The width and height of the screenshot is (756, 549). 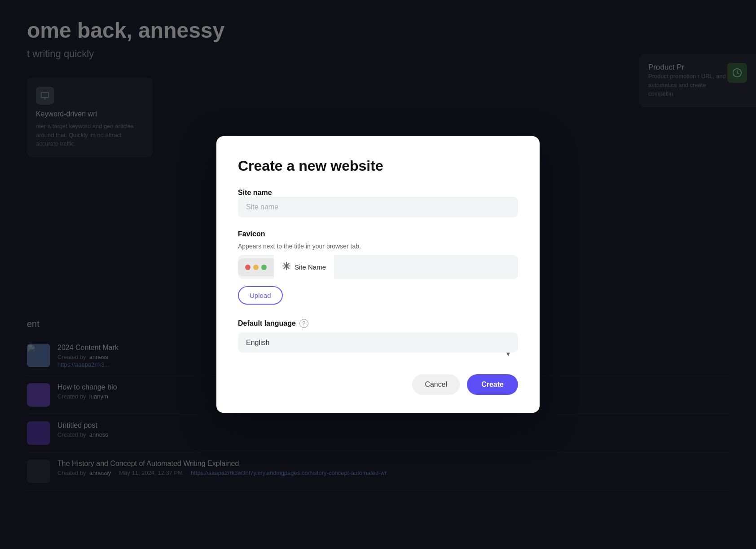 What do you see at coordinates (256, 267) in the screenshot?
I see `favicon-dots` at bounding box center [256, 267].